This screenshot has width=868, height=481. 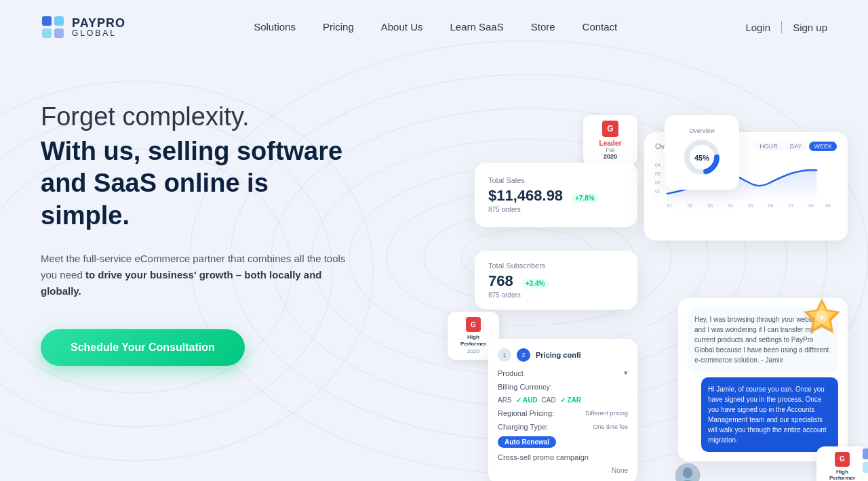 I want to click on chat-reply: Hi Jamie, of course you can. Once you ha…, so click(x=770, y=415).